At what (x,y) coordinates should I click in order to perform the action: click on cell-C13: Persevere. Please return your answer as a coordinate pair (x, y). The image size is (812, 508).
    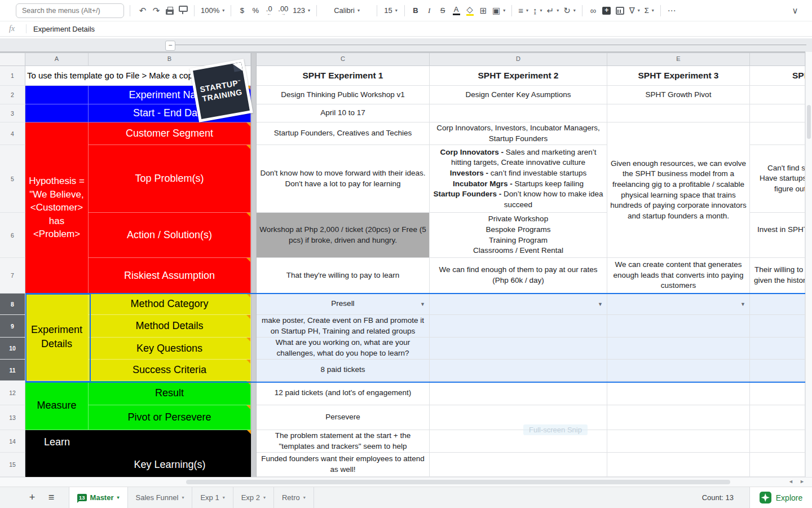
    Looking at the image, I should click on (343, 418).